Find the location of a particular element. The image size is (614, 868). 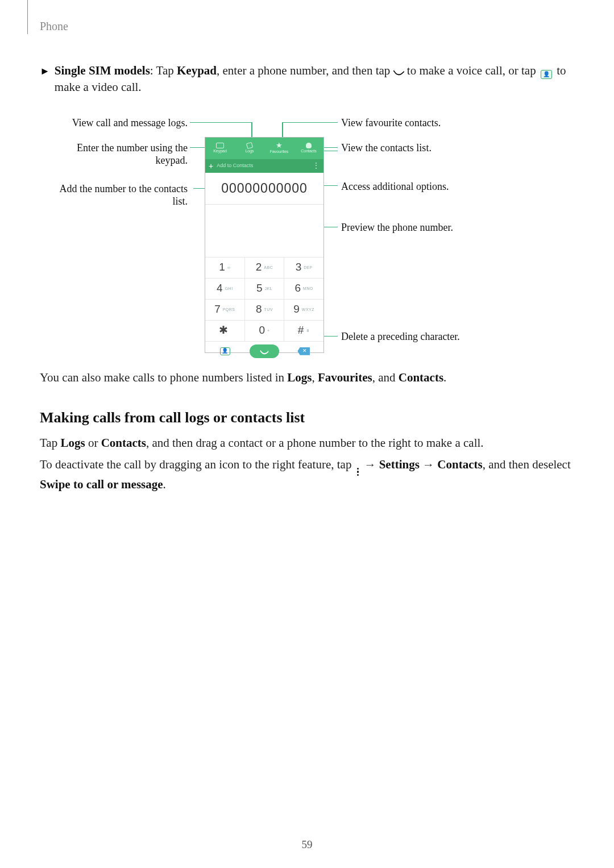

key-hash: #⏸ is located at coordinates (304, 331).